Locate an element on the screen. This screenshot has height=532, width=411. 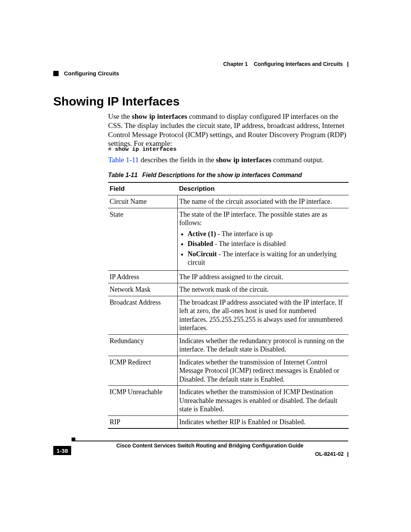
doc-id-text: OL-8241-02 is located at coordinates (330, 454).